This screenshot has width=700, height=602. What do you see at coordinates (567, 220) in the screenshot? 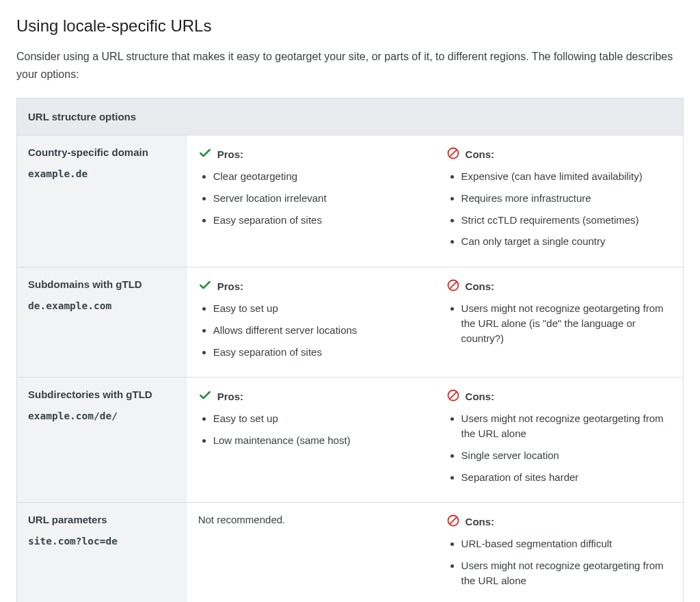
I see `list-item: Strict ccTLD requirements (sometimes)` at bounding box center [567, 220].